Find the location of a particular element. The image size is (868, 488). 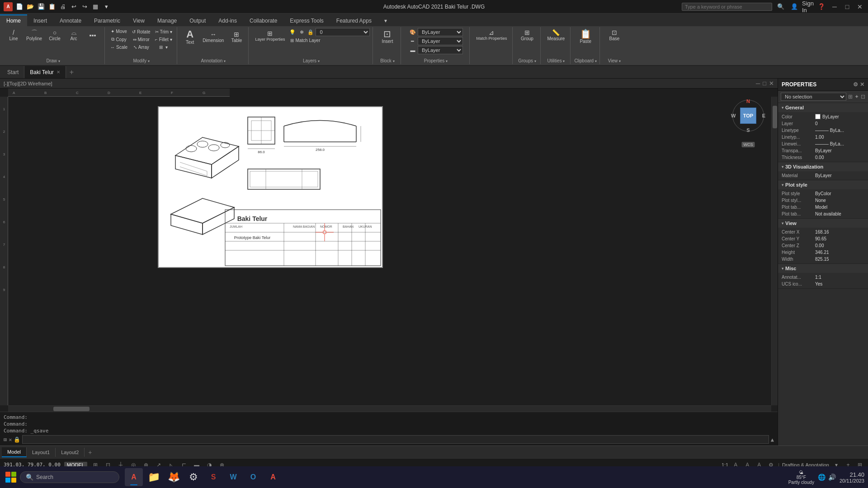

copy-button: ⧉ Copy is located at coordinates (118, 39).